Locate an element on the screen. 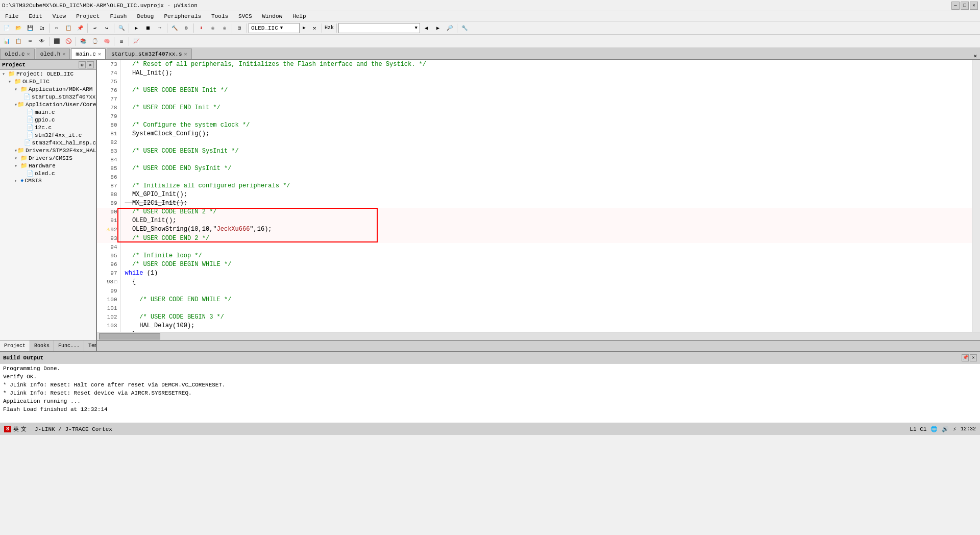  tree-item-application-mdk-arm: ▾📁Application/MDK-ARM is located at coordinates (48, 89).